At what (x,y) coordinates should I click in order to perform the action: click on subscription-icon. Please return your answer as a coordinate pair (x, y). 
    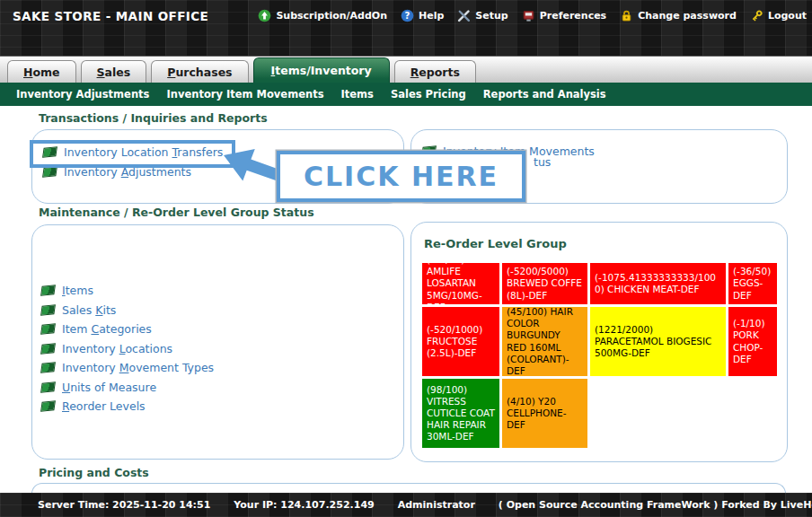
    Looking at the image, I should click on (264, 16).